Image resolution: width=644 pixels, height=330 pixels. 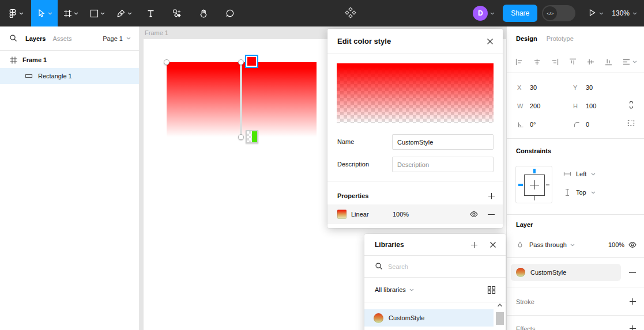 I want to click on align-top-icon, so click(x=573, y=62).